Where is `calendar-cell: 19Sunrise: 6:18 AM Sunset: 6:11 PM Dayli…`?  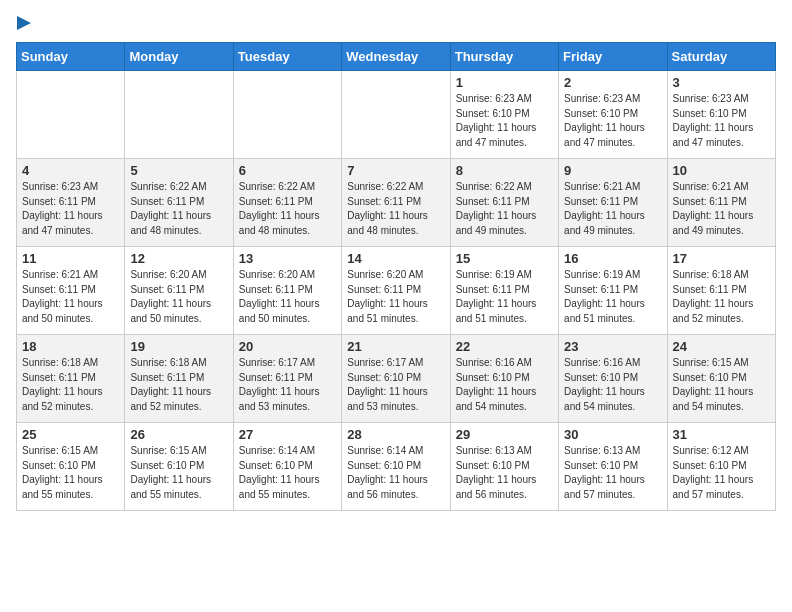 calendar-cell: 19Sunrise: 6:18 AM Sunset: 6:11 PM Dayli… is located at coordinates (179, 379).